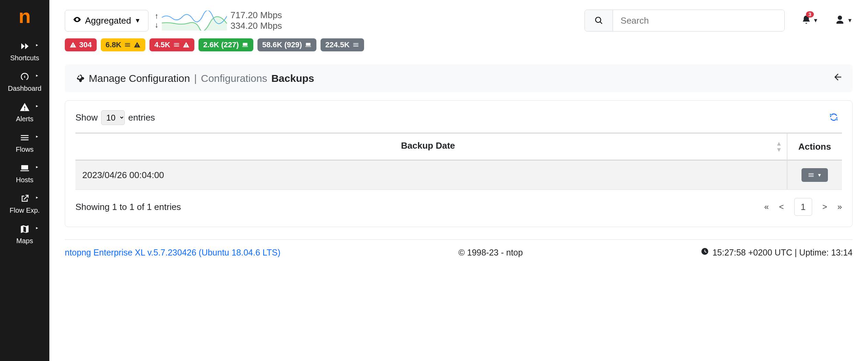  I want to click on status-badge: 224.5K, so click(342, 45).